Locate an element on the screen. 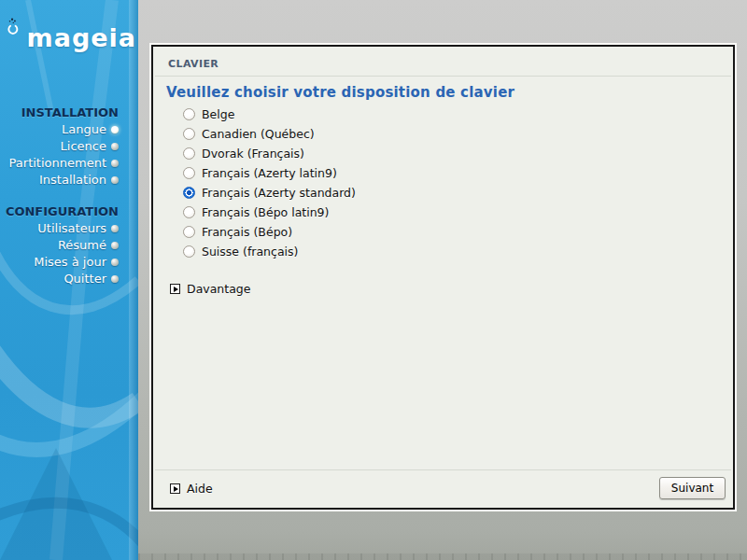  installer-steps-nav: INSTALLATION Langue Licence Partitionnem… is located at coordinates (69, 196).